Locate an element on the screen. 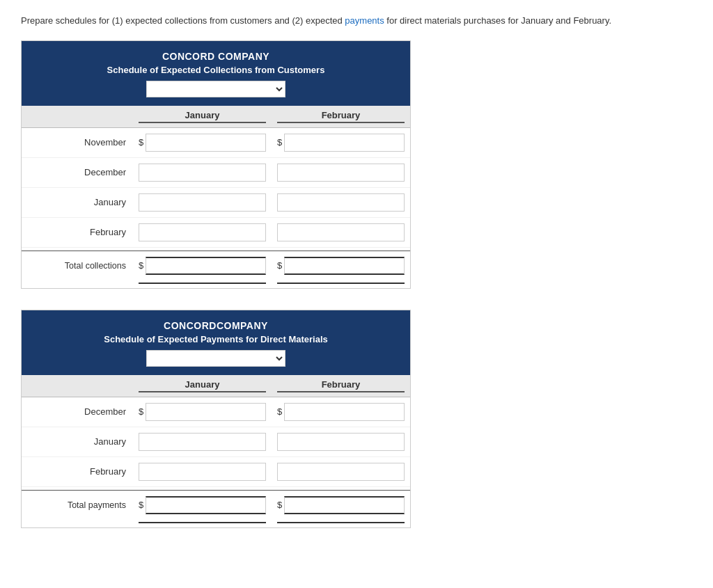 The image size is (713, 588). collections-schedule-title: Schedule of Expected Collections from Cu… is located at coordinates (216, 70).